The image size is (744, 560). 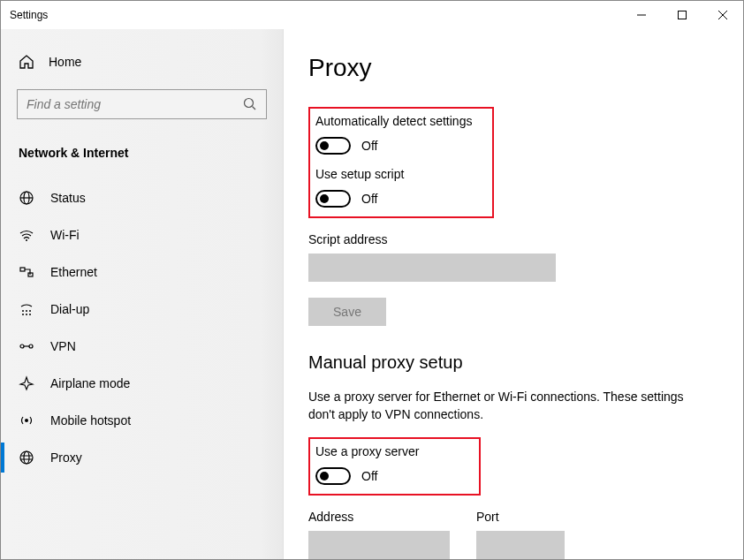 What do you see at coordinates (682, 15) in the screenshot?
I see `maximize-icon` at bounding box center [682, 15].